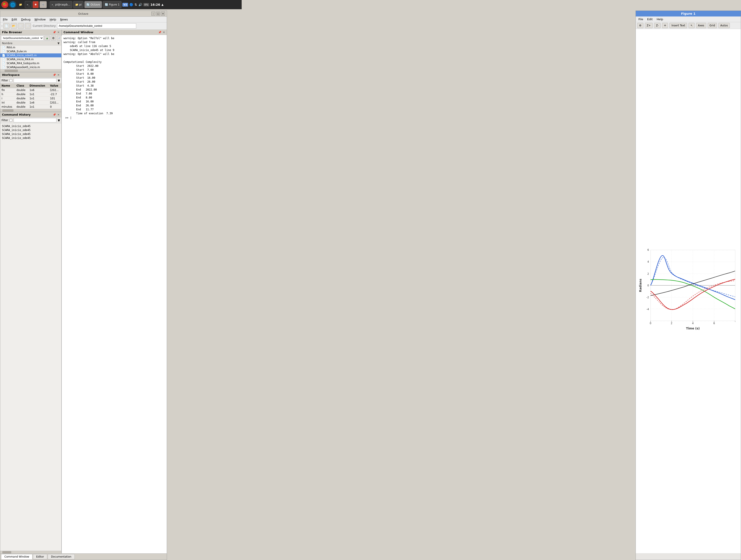  What do you see at coordinates (31, 95) in the screenshot?
I see `table-row: h double 1x1 -22.7` at bounding box center [31, 95].